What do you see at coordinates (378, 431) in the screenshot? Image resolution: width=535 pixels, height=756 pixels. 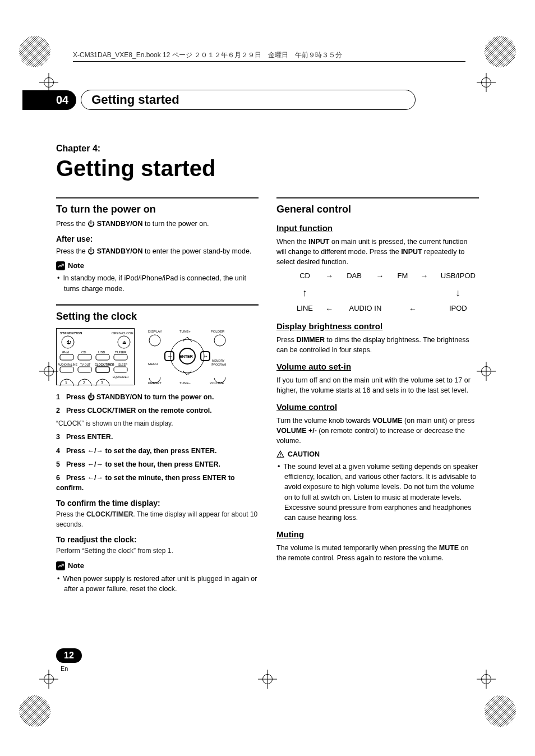 I see `volume-control-text: Turn the volume knob towards VOLUME (on …` at bounding box center [378, 431].